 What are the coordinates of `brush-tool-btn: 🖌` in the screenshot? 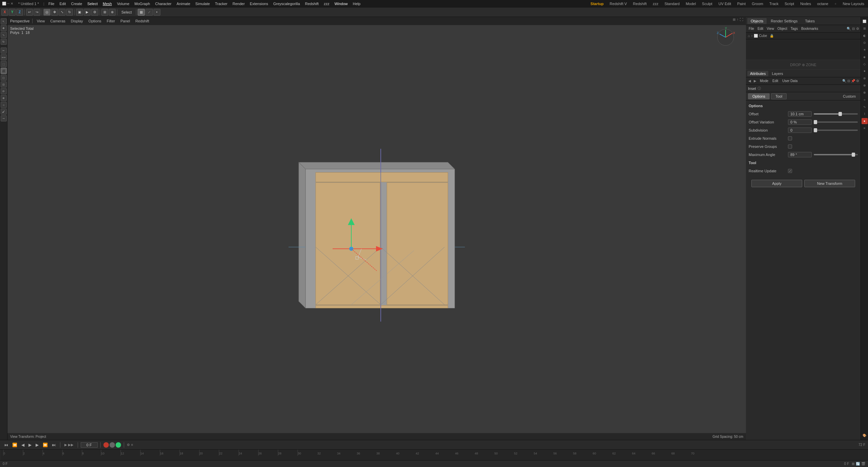 It's located at (4, 112).